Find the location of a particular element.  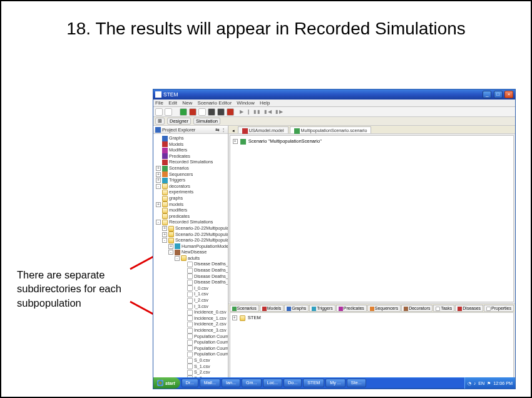

menu-scenario-editor: Scenario Editor is located at coordinates (214, 103).